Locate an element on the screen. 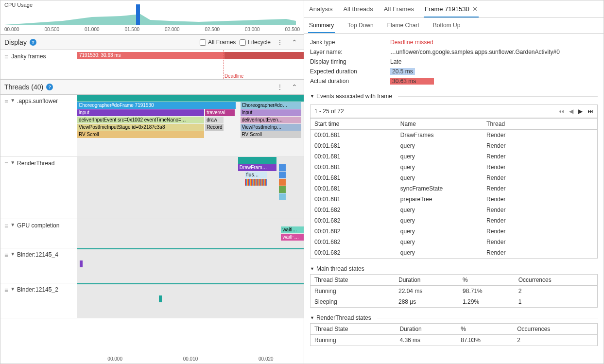 The width and height of the screenshot is (604, 364). tab-flame-chart: Flame Chart is located at coordinates (403, 27).